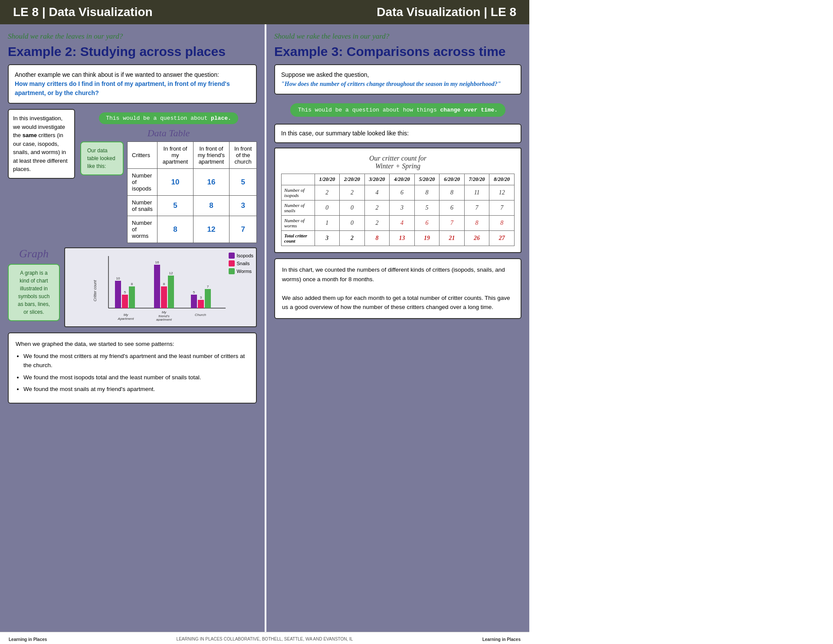  I want to click on bar-friend-isopods, so click(157, 286).